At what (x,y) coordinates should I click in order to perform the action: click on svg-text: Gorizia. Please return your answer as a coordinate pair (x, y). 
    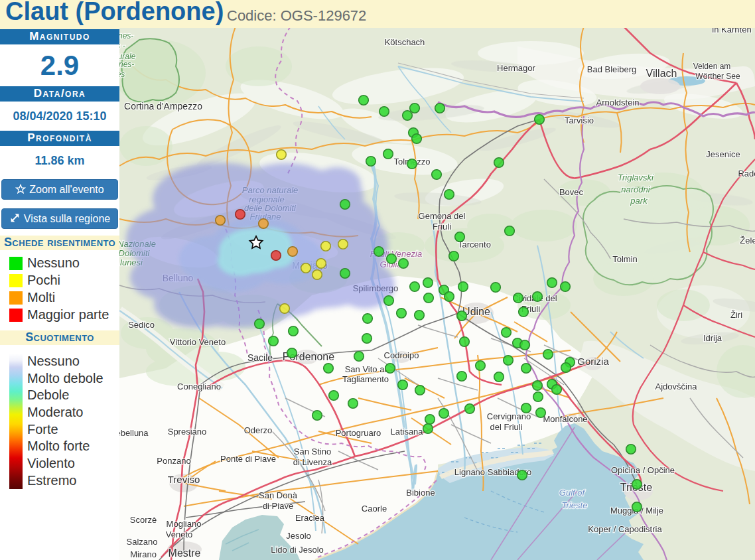
    Looking at the image, I should click on (593, 361).